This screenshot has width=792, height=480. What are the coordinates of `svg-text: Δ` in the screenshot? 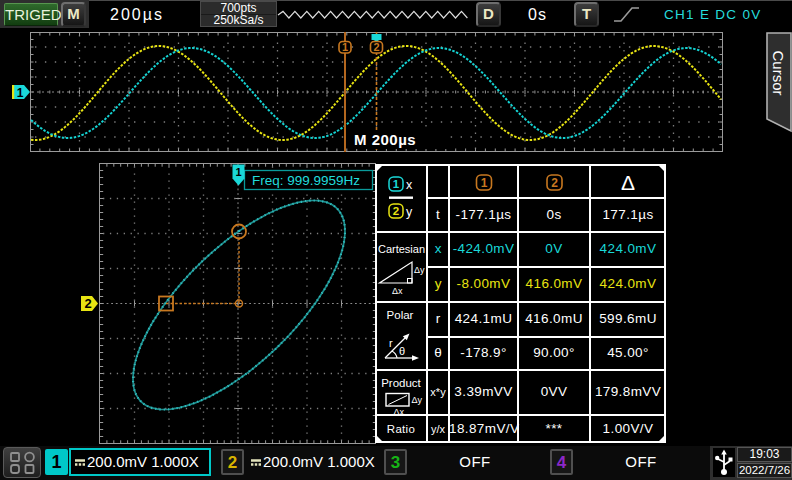 It's located at (628, 182).